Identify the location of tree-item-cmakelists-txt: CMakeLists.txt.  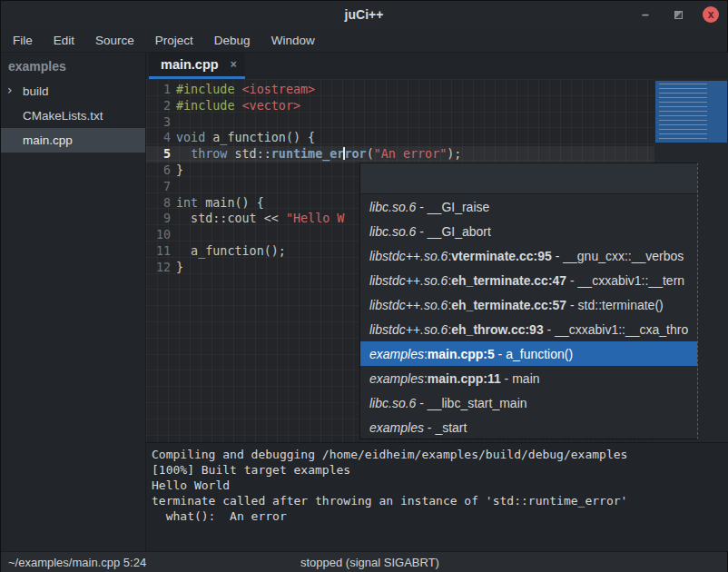
(73, 116).